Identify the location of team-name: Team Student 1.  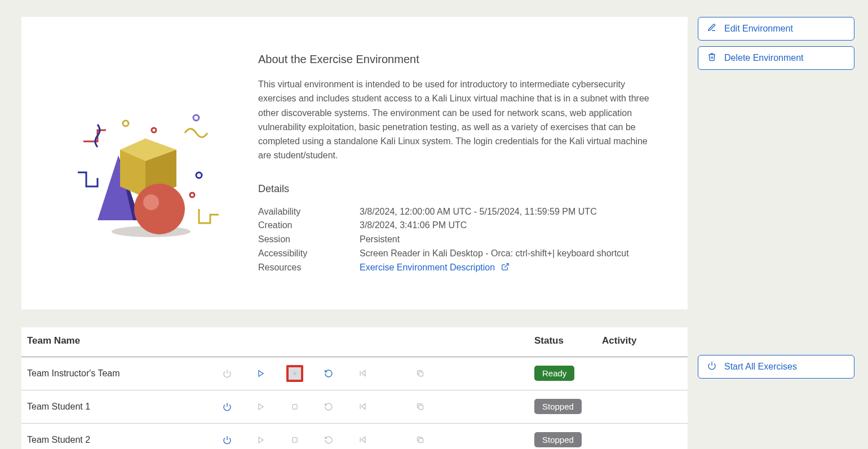
(123, 407).